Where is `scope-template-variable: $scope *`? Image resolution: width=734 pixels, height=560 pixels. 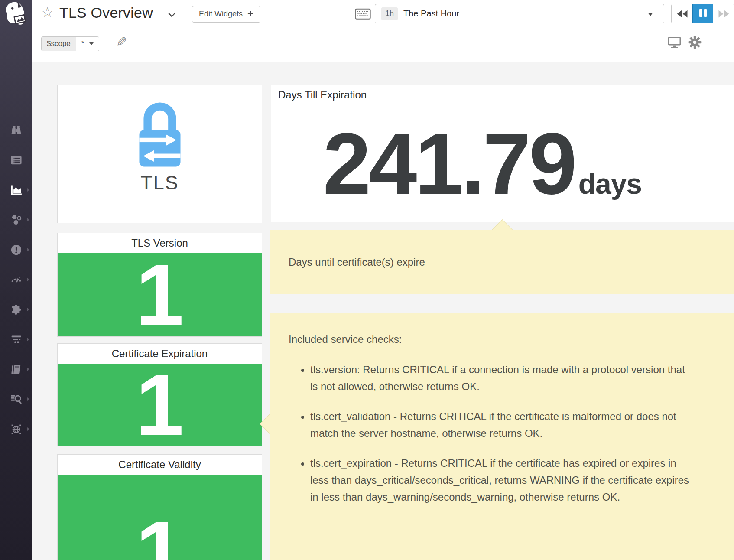
scope-template-variable: $scope * is located at coordinates (70, 44).